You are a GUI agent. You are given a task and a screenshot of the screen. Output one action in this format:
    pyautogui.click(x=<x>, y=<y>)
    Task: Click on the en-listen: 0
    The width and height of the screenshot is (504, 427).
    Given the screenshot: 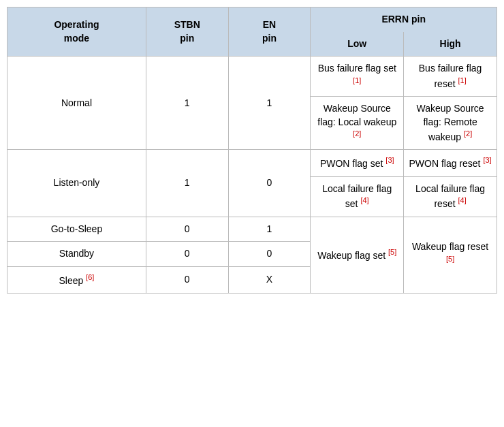 What is the action you would take?
    pyautogui.click(x=270, y=183)
    